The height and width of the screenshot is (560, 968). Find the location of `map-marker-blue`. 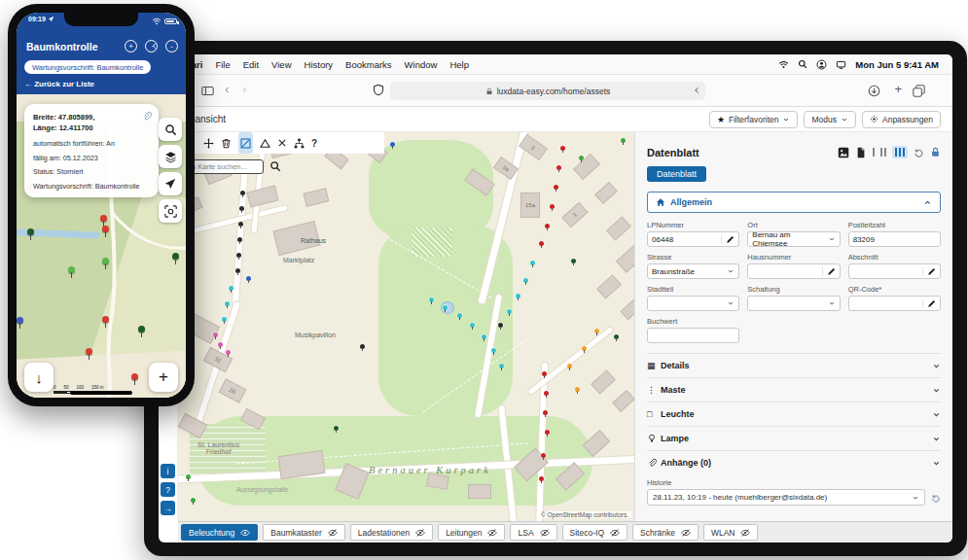

map-marker-blue is located at coordinates (249, 278).